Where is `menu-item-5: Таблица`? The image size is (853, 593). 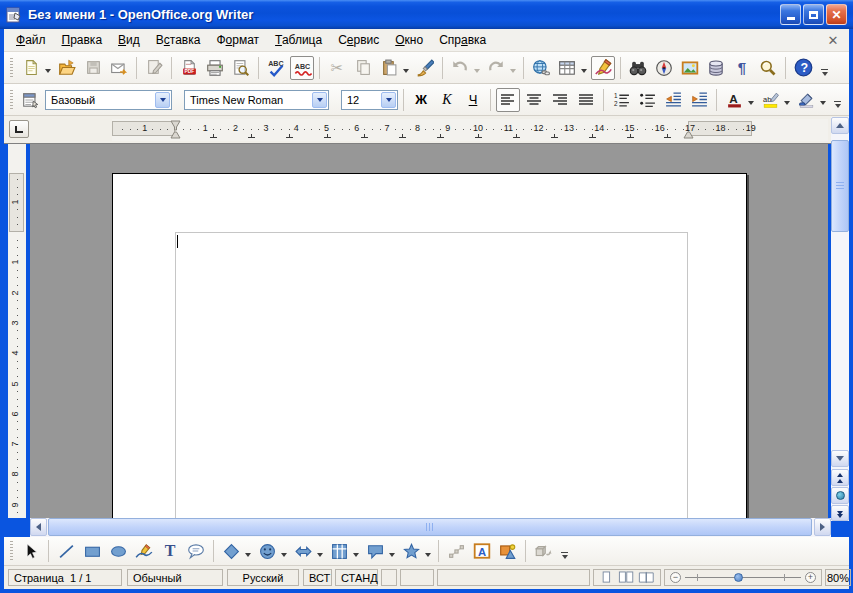
menu-item-5: Таблица is located at coordinates (298, 40).